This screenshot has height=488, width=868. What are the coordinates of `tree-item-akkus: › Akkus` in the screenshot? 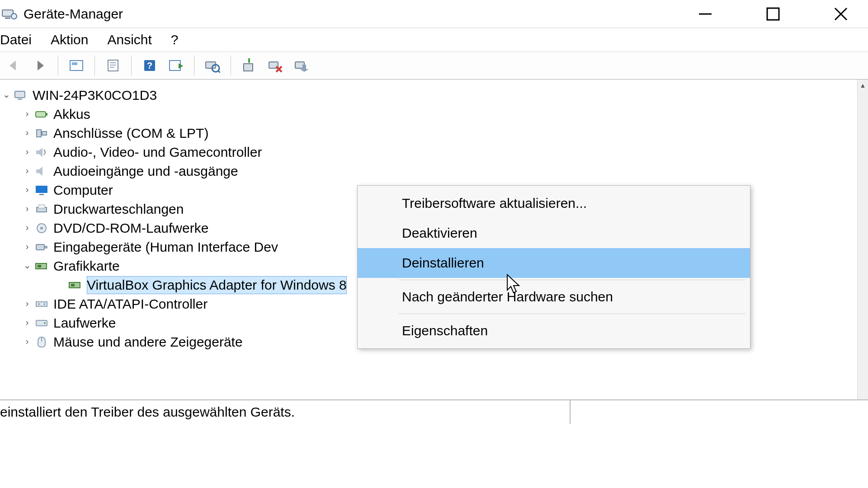 It's located at (434, 114).